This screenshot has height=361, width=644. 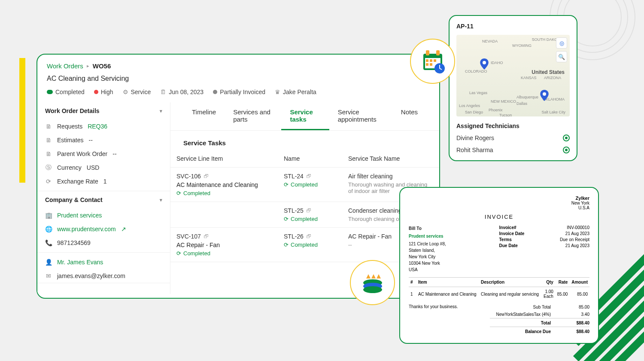 What do you see at coordinates (141, 92) in the screenshot?
I see `wo-type: Service` at bounding box center [141, 92].